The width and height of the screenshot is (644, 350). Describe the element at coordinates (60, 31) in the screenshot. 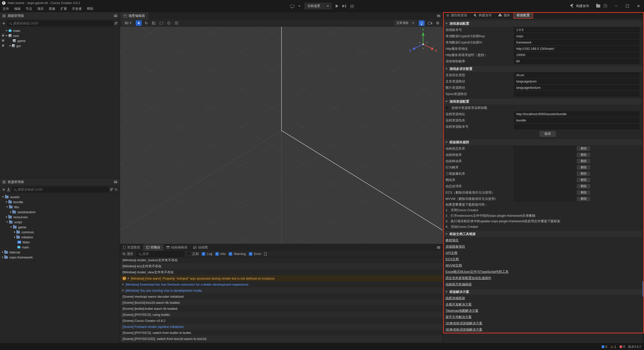

I see `tree-row-main: main` at that location.